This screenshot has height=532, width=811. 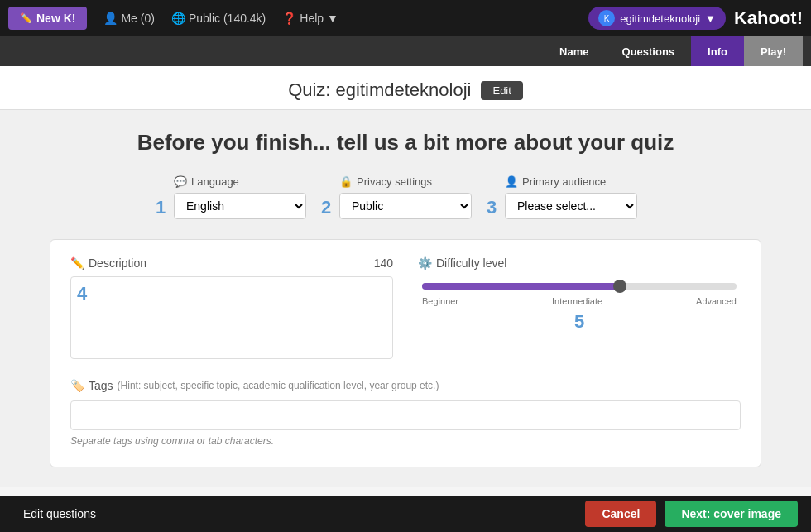 What do you see at coordinates (161, 208) in the screenshot?
I see `step-1-number: 1` at bounding box center [161, 208].